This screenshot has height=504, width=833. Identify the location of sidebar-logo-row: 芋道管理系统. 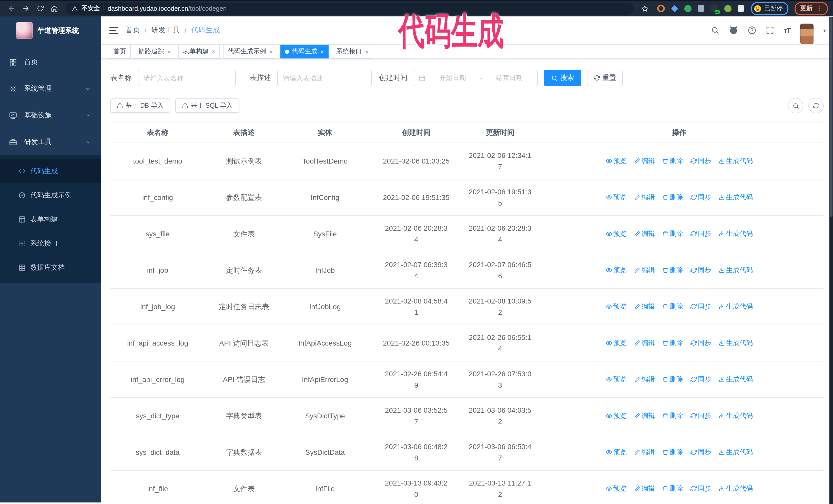
(51, 30).